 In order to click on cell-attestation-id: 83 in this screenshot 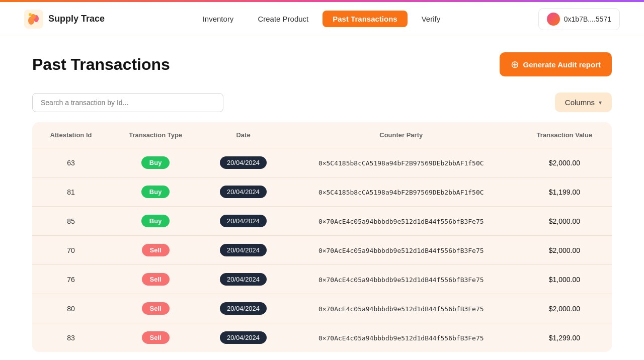, I will do `click(71, 338)`.